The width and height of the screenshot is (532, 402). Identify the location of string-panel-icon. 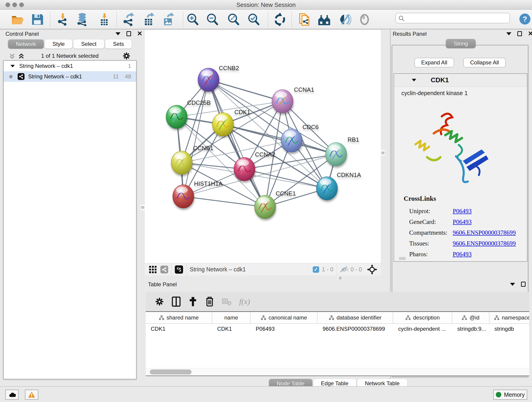
(164, 269).